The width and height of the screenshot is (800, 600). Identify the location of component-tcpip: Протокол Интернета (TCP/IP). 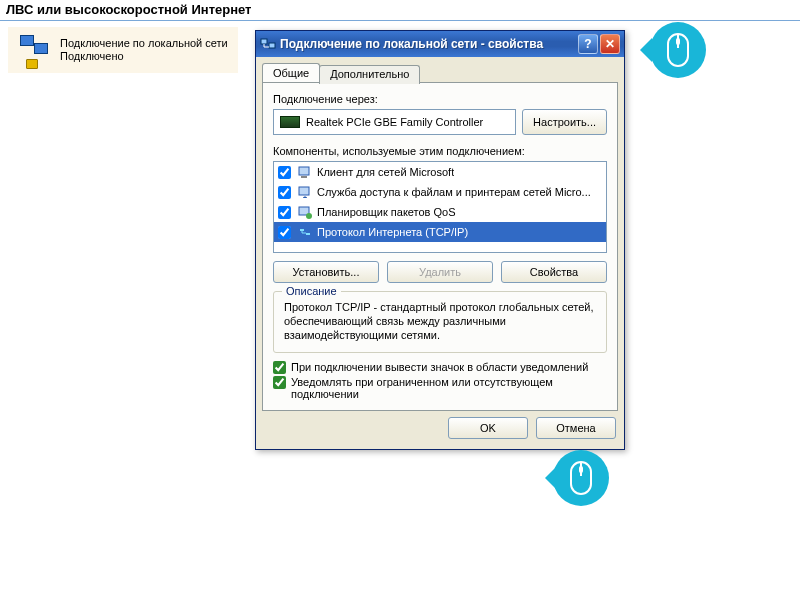
(440, 232).